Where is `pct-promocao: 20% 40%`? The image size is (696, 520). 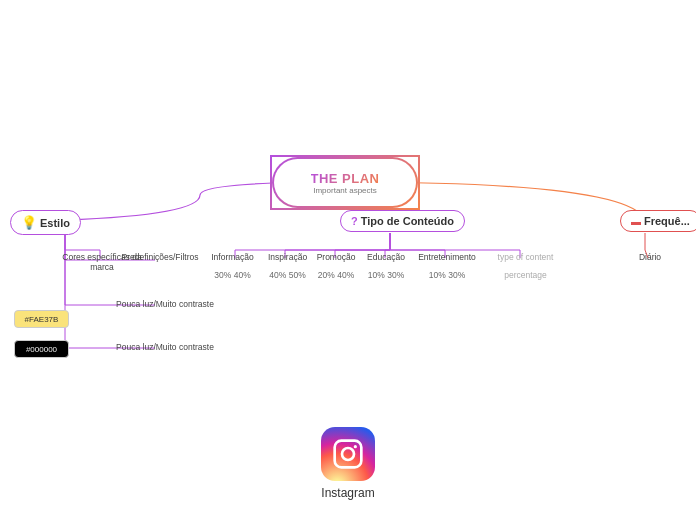 pct-promocao: 20% 40% is located at coordinates (336, 275).